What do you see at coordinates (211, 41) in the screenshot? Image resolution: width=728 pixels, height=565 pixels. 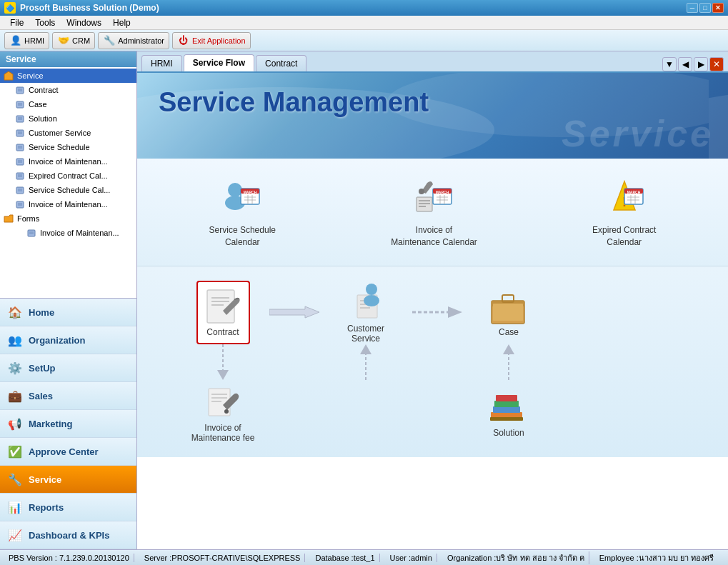 I see `toolbar-exit: ⏻ Exit Application` at bounding box center [211, 41].